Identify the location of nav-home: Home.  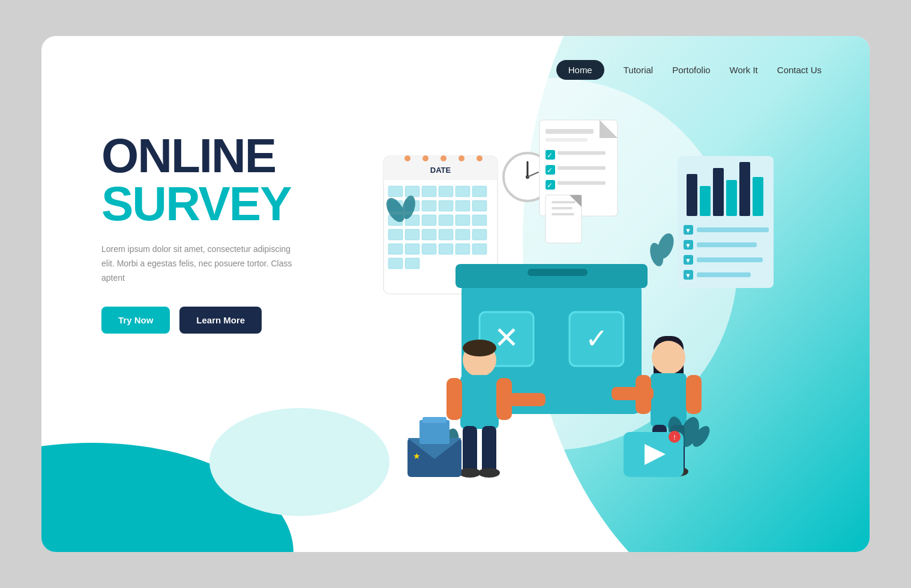
(580, 70).